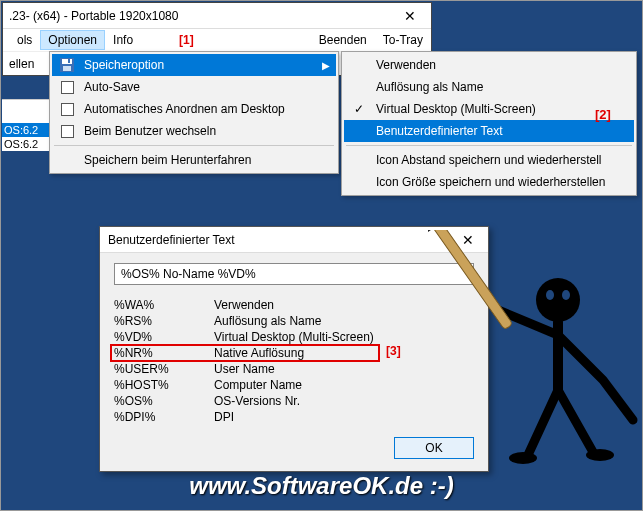  Describe the element at coordinates (394, 351) in the screenshot. I see `annotation-3: [3]` at that location.